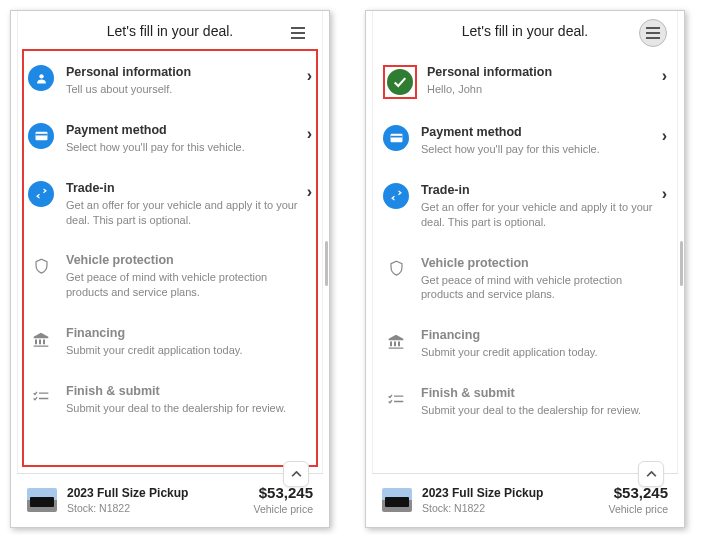 The image size is (701, 535). What do you see at coordinates (400, 82) in the screenshot?
I see `check-icon` at bounding box center [400, 82].